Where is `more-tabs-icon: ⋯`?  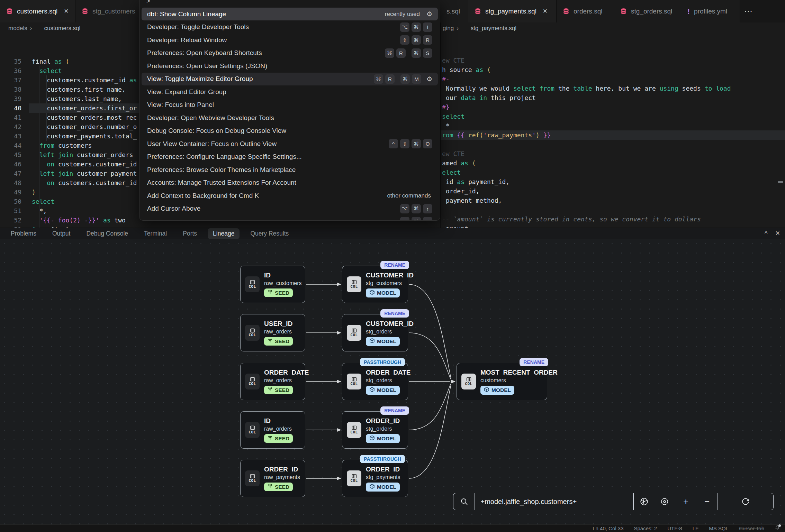 more-tabs-icon: ⋯ is located at coordinates (749, 11).